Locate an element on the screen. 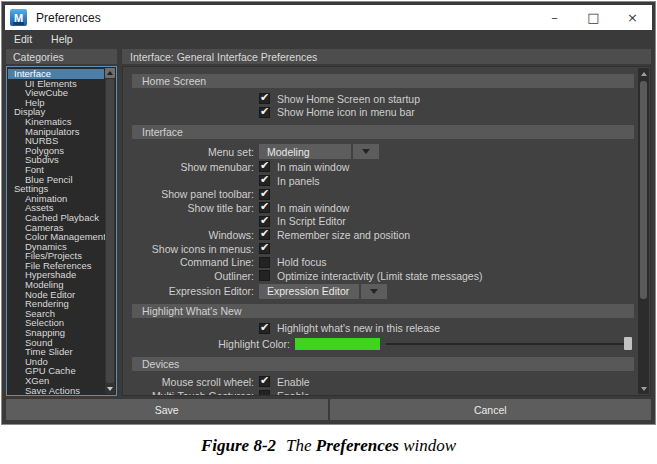 Image resolution: width=657 pixels, height=464 pixels. checkbox-home-startup is located at coordinates (264, 98).